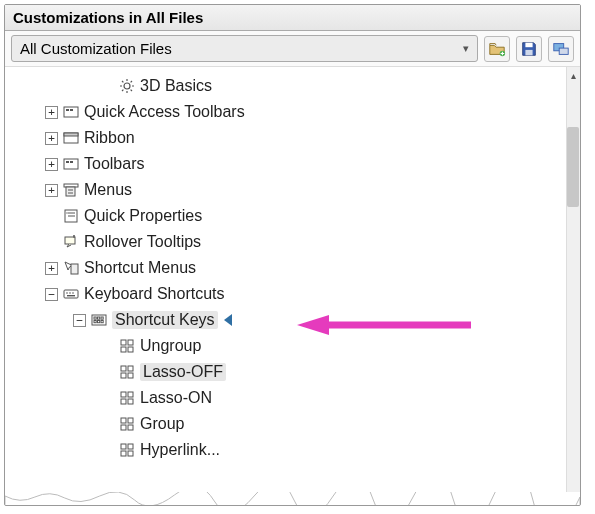 The width and height of the screenshot is (595, 514). I want to click on insertion-marker-icon, so click(228, 320).